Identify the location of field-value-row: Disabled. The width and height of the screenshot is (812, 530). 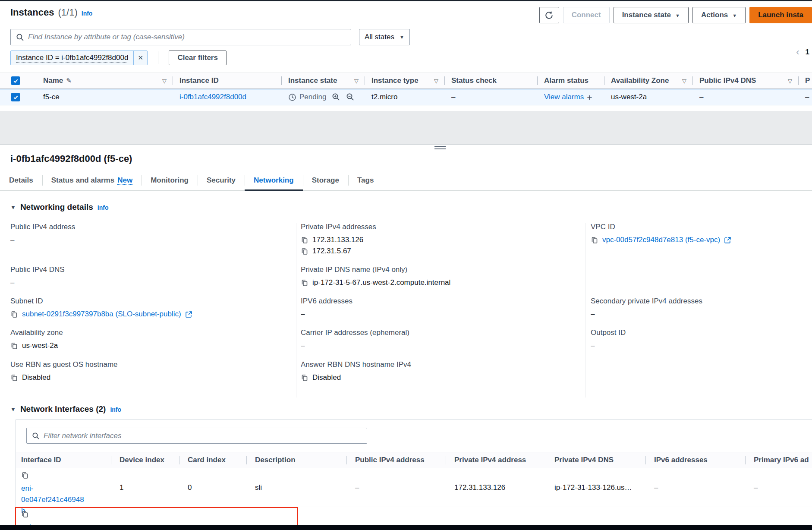
(153, 378).